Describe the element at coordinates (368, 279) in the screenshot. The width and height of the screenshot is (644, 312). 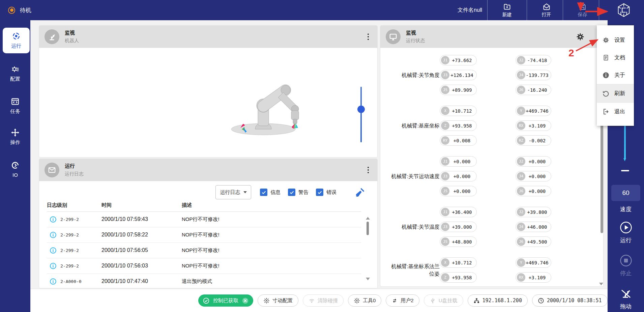
I see `log-scroll-down-button` at that location.